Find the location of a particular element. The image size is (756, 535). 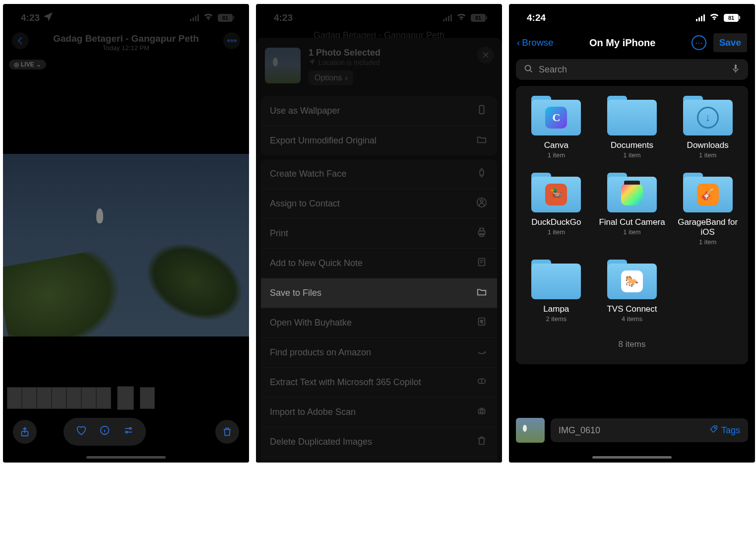

phone-icon is located at coordinates (482, 111).